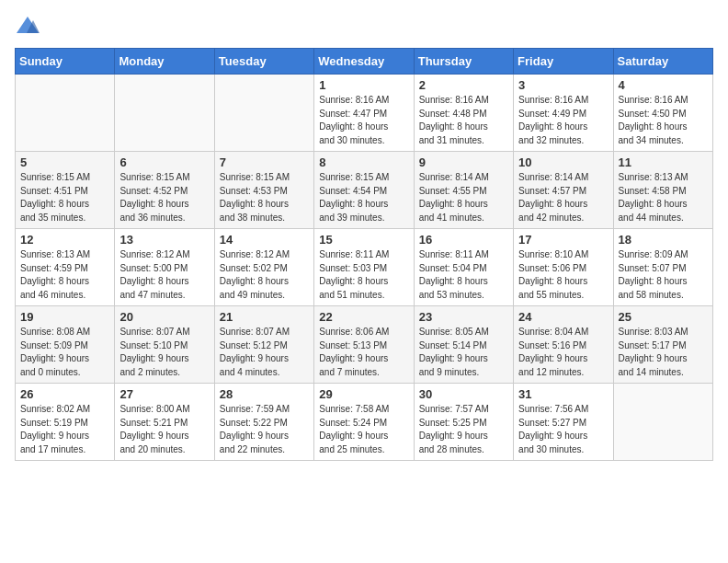 This screenshot has width=728, height=563. Describe the element at coordinates (463, 85) in the screenshot. I see `day-number: 2` at that location.